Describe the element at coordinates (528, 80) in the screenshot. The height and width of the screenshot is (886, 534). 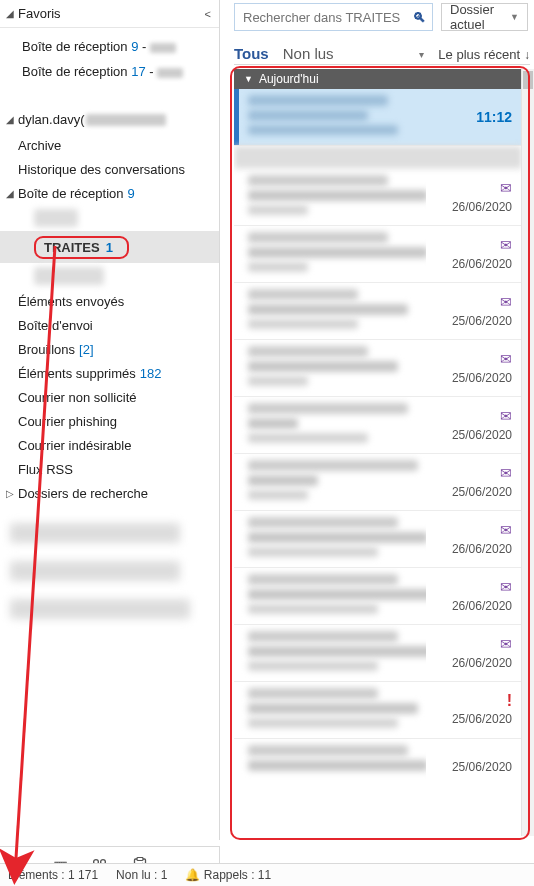
I see `scrollbar-thumb` at that location.